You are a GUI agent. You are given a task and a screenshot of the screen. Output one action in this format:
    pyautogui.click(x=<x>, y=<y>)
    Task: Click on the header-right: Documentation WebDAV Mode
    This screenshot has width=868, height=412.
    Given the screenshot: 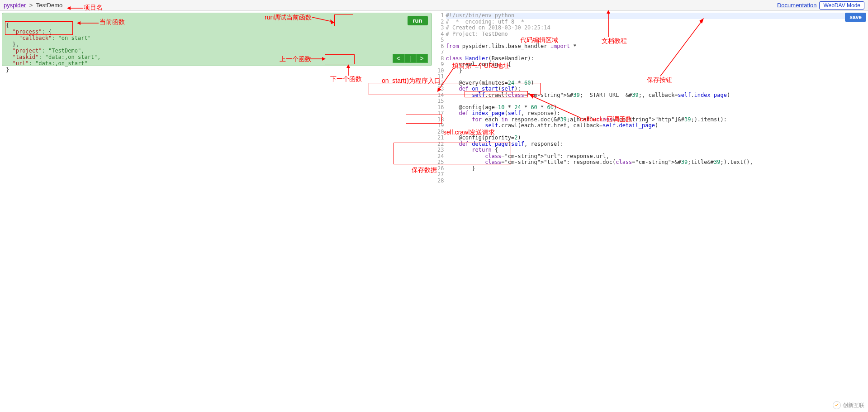 What is the action you would take?
    pyautogui.click(x=821, y=5)
    